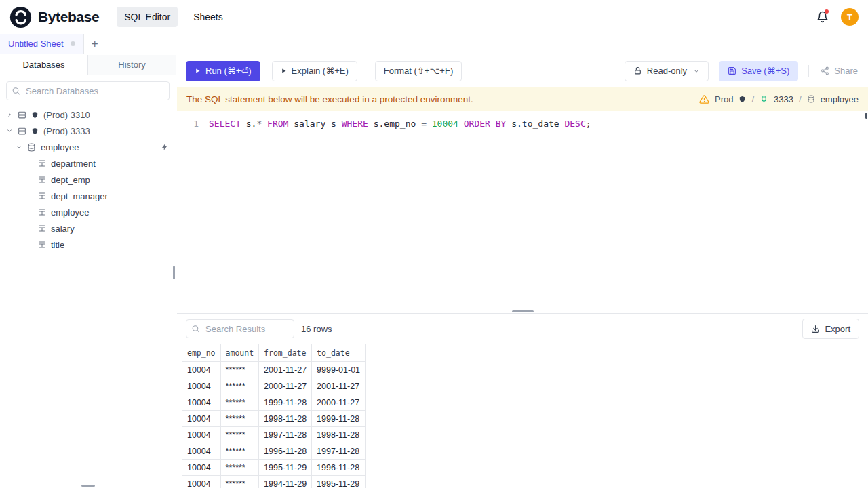 The width and height of the screenshot is (868, 488). Describe the element at coordinates (88, 245) in the screenshot. I see `tree-table-title: title` at that location.